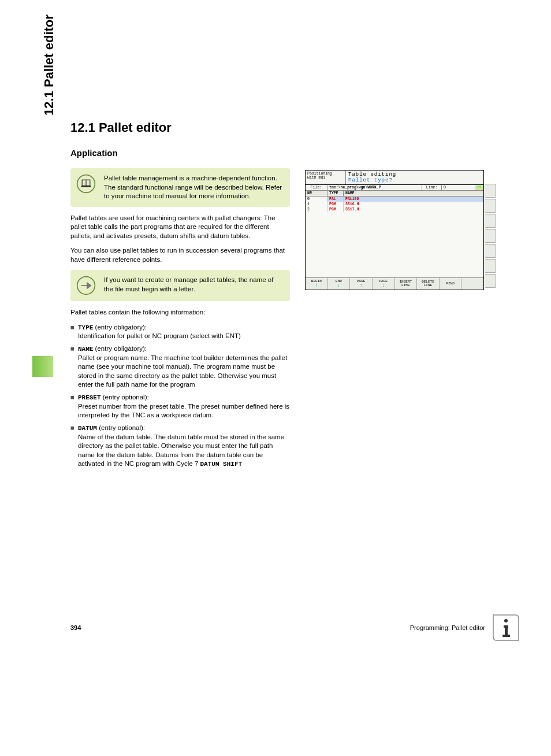 The height and width of the screenshot is (756, 551). I want to click on note-text: Pallet table management is a machine-dep…, so click(193, 187).